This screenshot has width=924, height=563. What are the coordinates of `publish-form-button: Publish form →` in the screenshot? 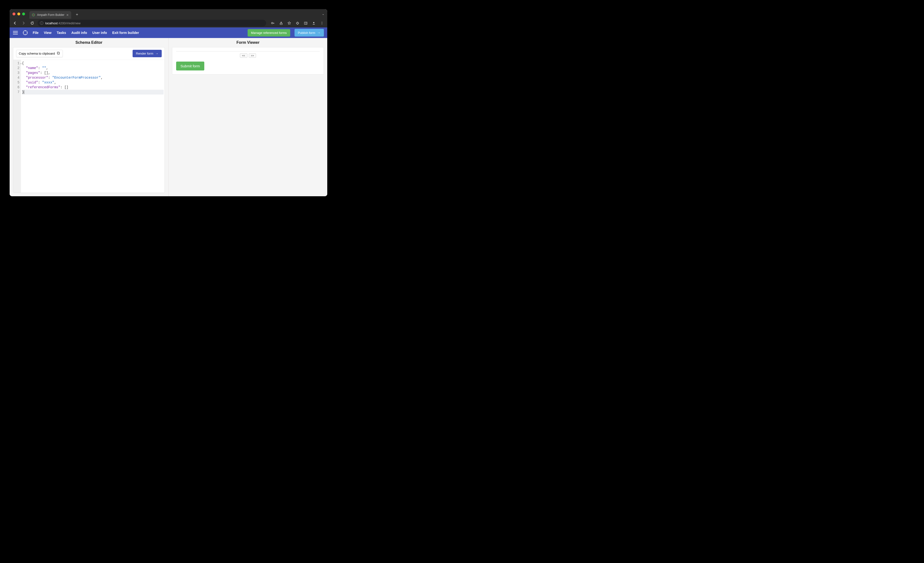 It's located at (309, 33).